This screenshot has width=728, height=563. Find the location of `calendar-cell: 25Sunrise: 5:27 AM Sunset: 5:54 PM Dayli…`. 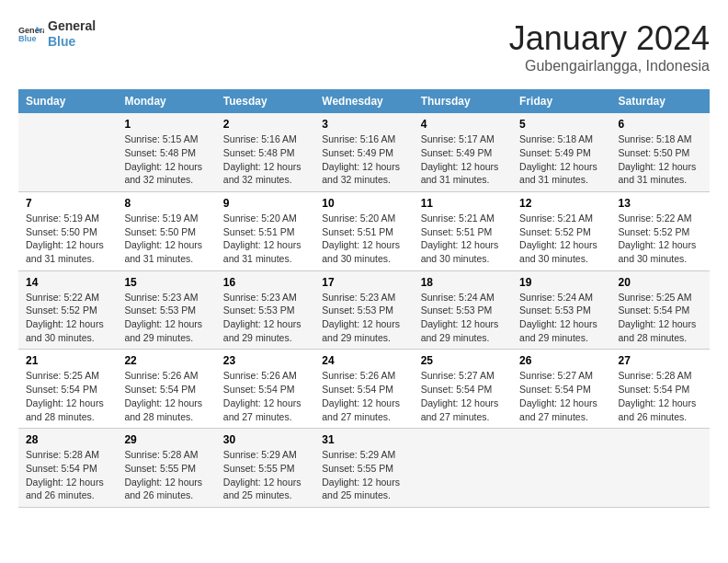

calendar-cell: 25Sunrise: 5:27 AM Sunset: 5:54 PM Dayli… is located at coordinates (463, 389).